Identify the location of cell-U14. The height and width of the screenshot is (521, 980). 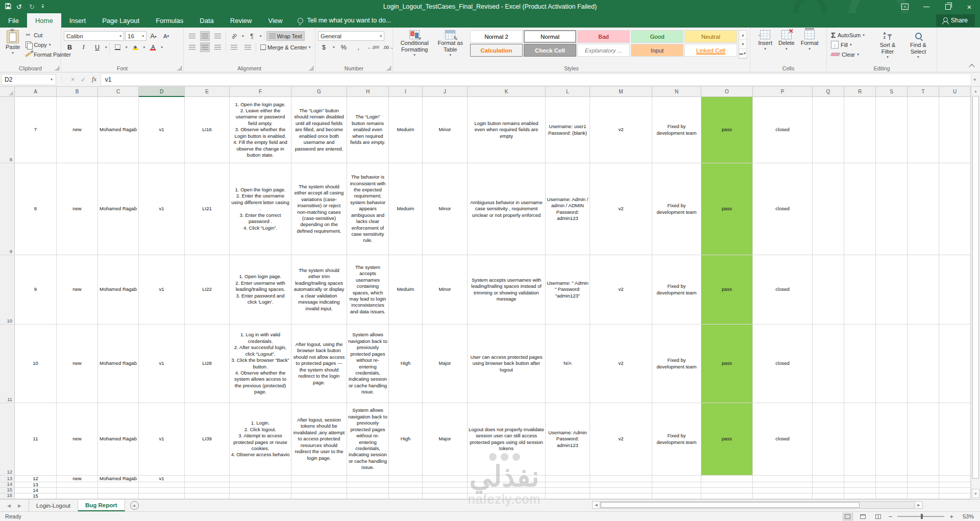
(955, 485).